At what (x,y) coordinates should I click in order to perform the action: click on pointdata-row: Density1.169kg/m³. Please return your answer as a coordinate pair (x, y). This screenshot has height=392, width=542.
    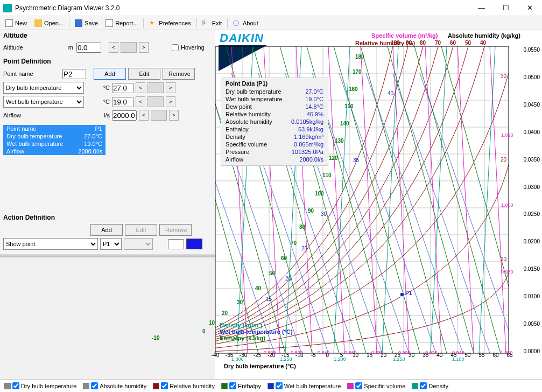
    Looking at the image, I should click on (274, 137).